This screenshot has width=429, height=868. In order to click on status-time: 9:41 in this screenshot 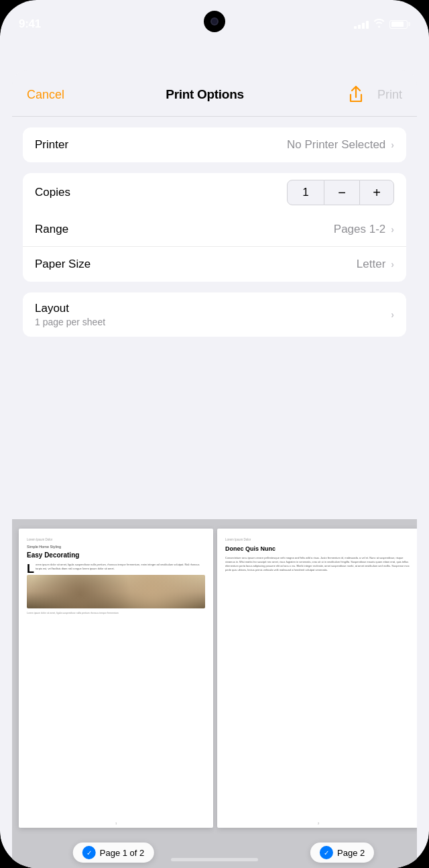, I will do `click(29, 24)`.